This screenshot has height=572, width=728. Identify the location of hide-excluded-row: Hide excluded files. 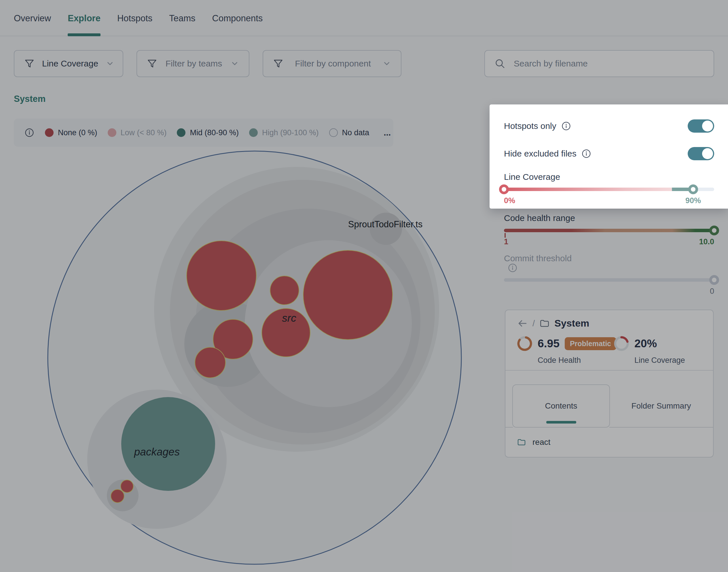
(609, 154).